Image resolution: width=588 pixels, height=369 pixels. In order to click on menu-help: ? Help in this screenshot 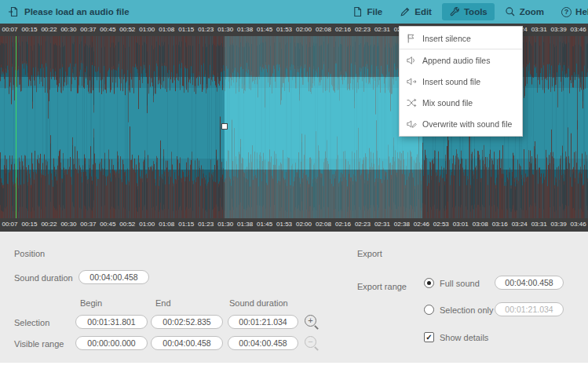, I will do `click(572, 13)`.